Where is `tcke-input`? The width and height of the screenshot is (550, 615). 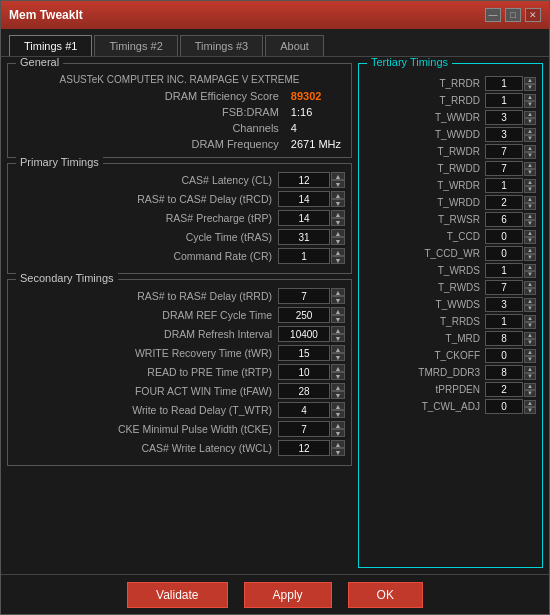 tcke-input is located at coordinates (304, 429).